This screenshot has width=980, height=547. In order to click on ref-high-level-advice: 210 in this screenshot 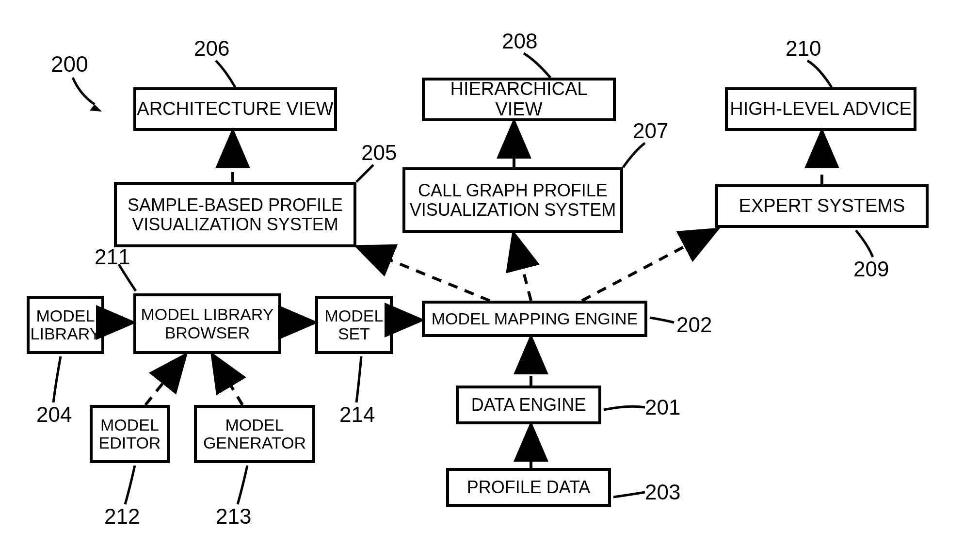, I will do `click(803, 48)`.